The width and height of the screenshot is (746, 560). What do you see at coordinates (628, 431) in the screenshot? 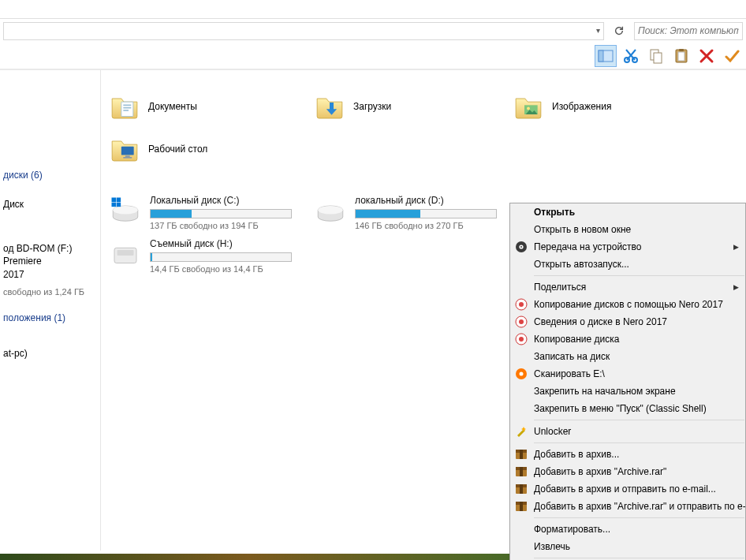
I see `ctx-unlocker: Unlocker` at bounding box center [628, 431].